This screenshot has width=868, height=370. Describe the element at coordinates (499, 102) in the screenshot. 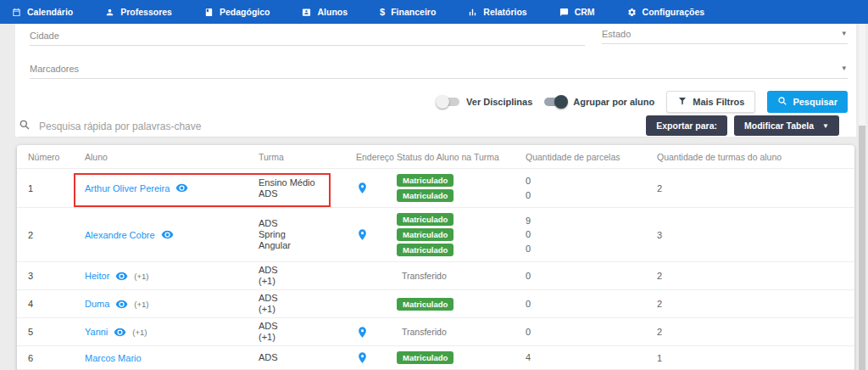

I see `ver-disciplinas-label: Ver Disciplinas` at that location.